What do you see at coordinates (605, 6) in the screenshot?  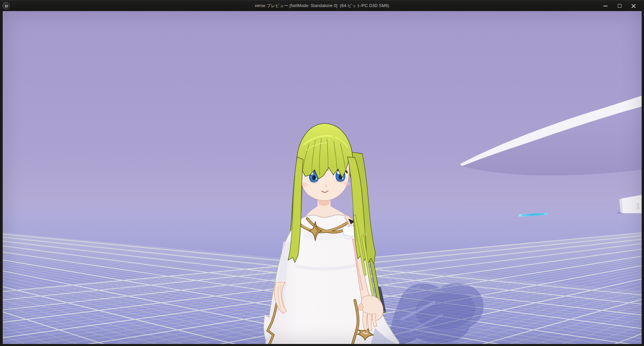 I see `minimize-button` at bounding box center [605, 6].